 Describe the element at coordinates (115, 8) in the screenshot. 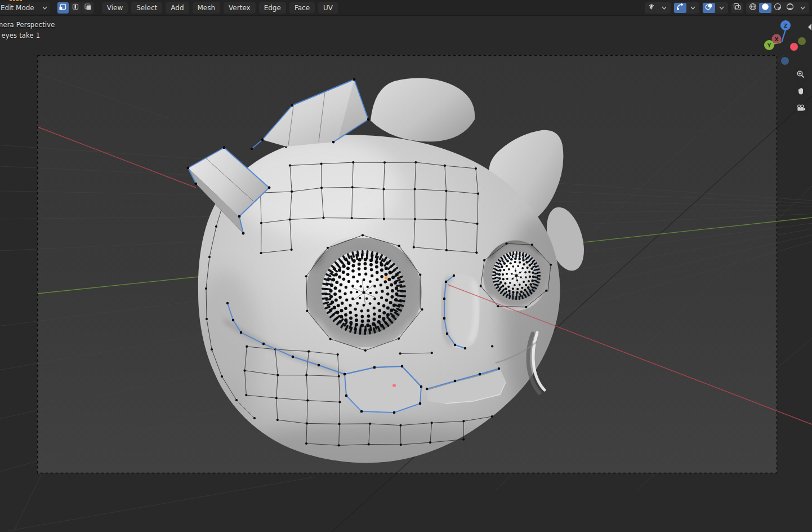

I see `menu-item-view: View` at that location.